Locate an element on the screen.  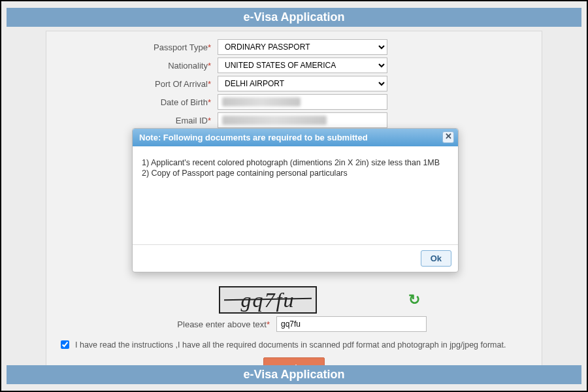
banner-bottom: e-Visa Application is located at coordinates (294, 375).